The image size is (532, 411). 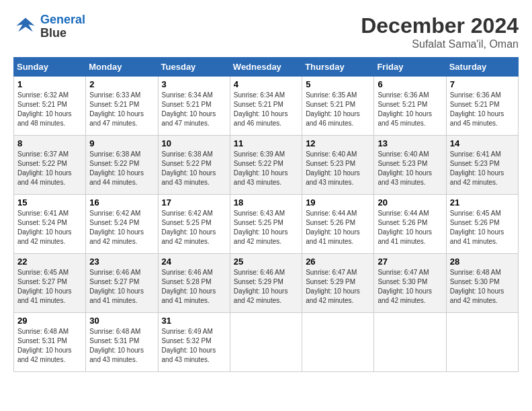 What do you see at coordinates (410, 262) in the screenshot?
I see `day-number: 27` at bounding box center [410, 262].